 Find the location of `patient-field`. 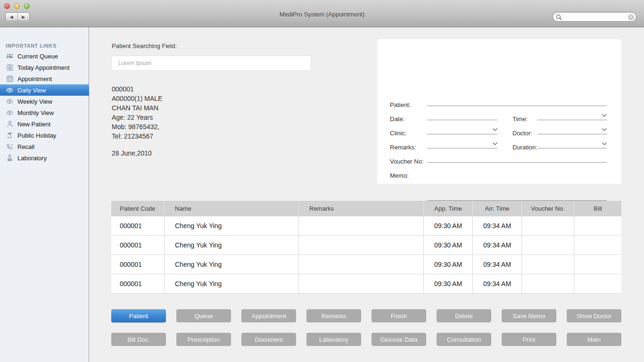

patient-field is located at coordinates (517, 102).